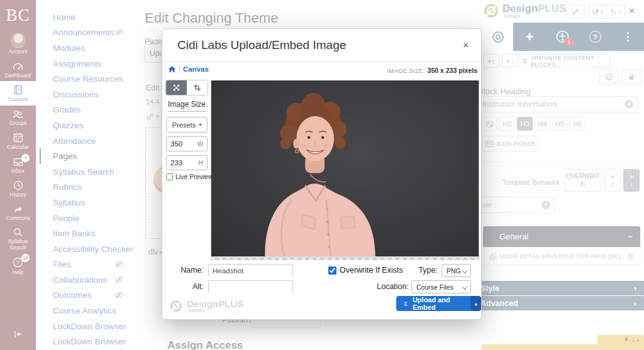 This screenshot has width=644, height=350. What do you see at coordinates (196, 69) in the screenshot?
I see `breadcrumb-canvas-link: Canvas` at bounding box center [196, 69].